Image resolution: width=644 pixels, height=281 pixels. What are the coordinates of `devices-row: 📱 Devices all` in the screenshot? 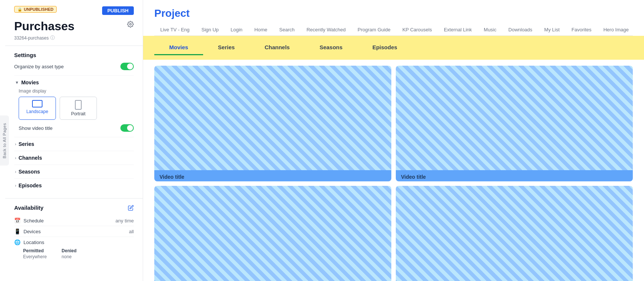 It's located at (74, 231).